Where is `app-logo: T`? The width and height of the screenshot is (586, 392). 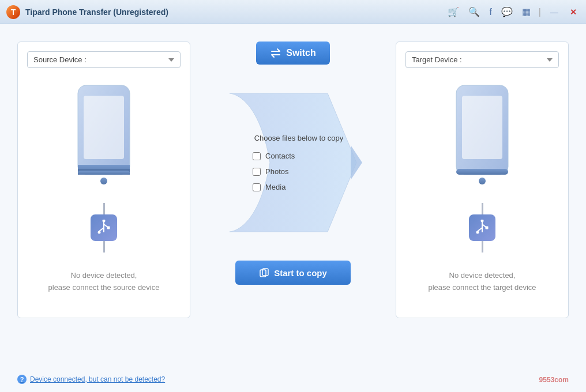
app-logo: T is located at coordinates (13, 12).